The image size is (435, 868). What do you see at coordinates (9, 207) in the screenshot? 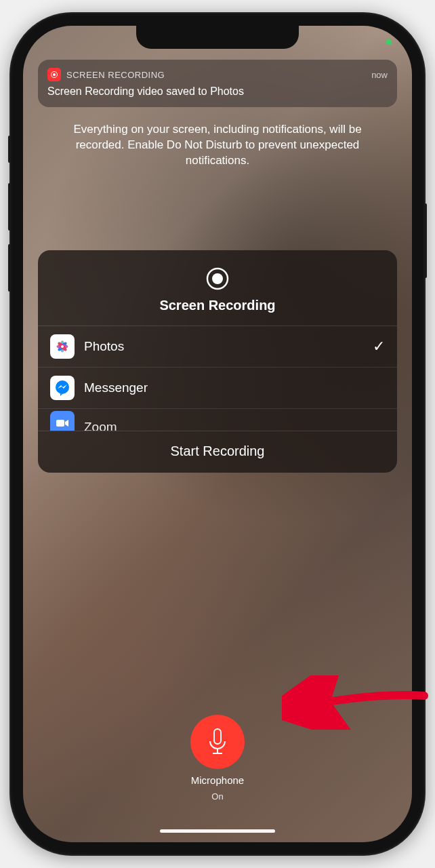
I see `volume-up-button` at bounding box center [9, 207].